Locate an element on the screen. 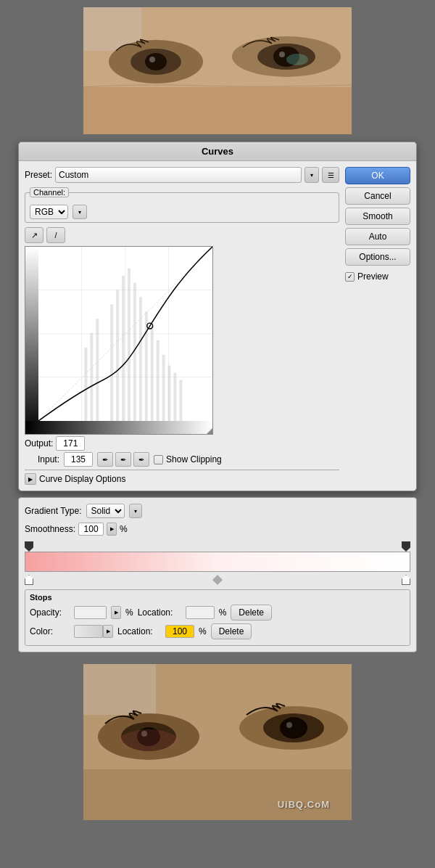 The height and width of the screenshot is (868, 435). opacity-delete-btn: Delete is located at coordinates (251, 613).